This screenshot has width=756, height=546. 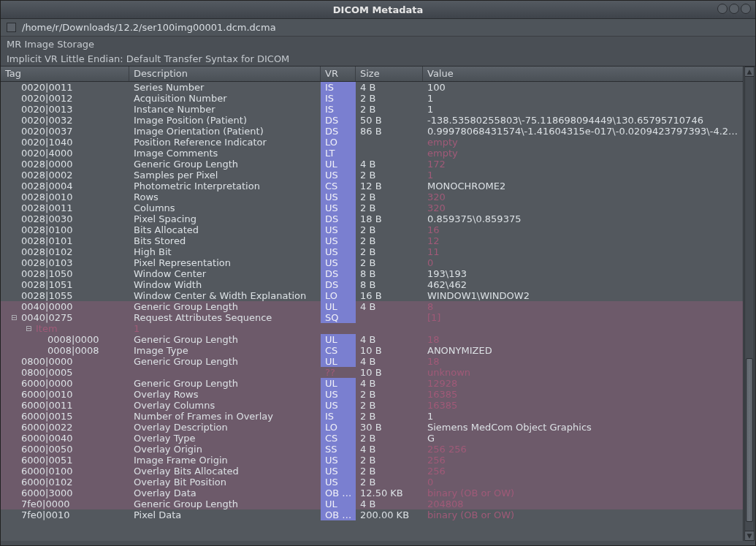 What do you see at coordinates (225, 74) in the screenshot?
I see `col-description: Description` at bounding box center [225, 74].